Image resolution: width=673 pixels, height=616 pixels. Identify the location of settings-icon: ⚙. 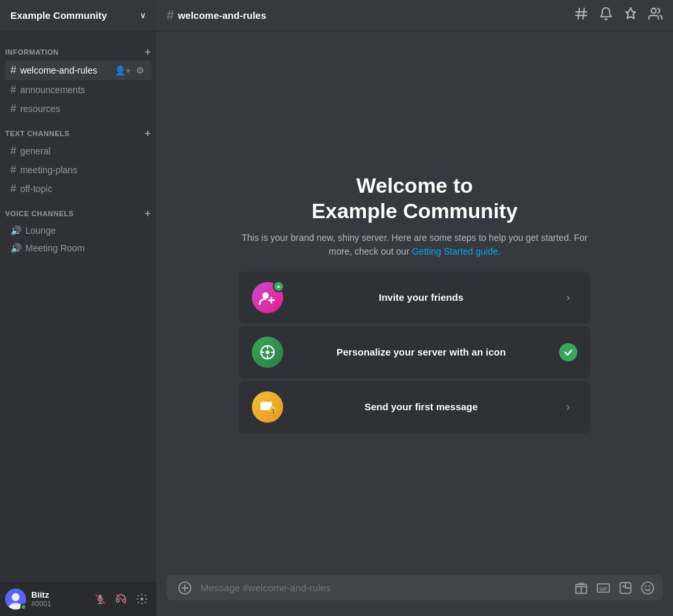
(141, 70).